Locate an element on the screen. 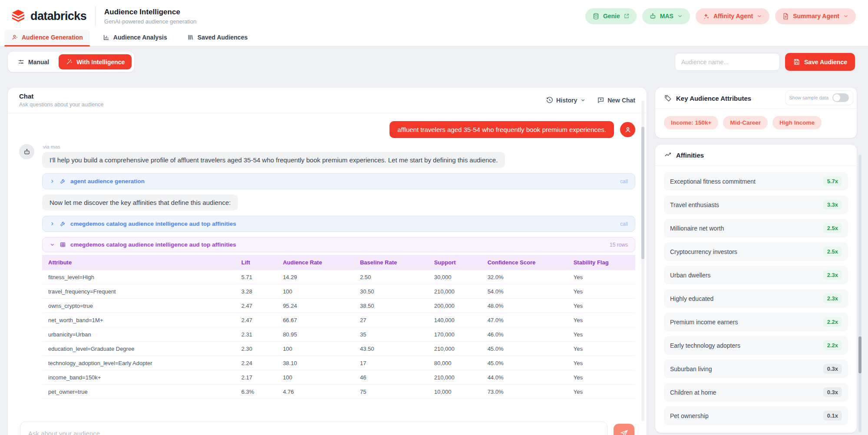 The height and width of the screenshot is (435, 868). result-table-header: cmegdemos catalog audience intelligence … is located at coordinates (339, 245).